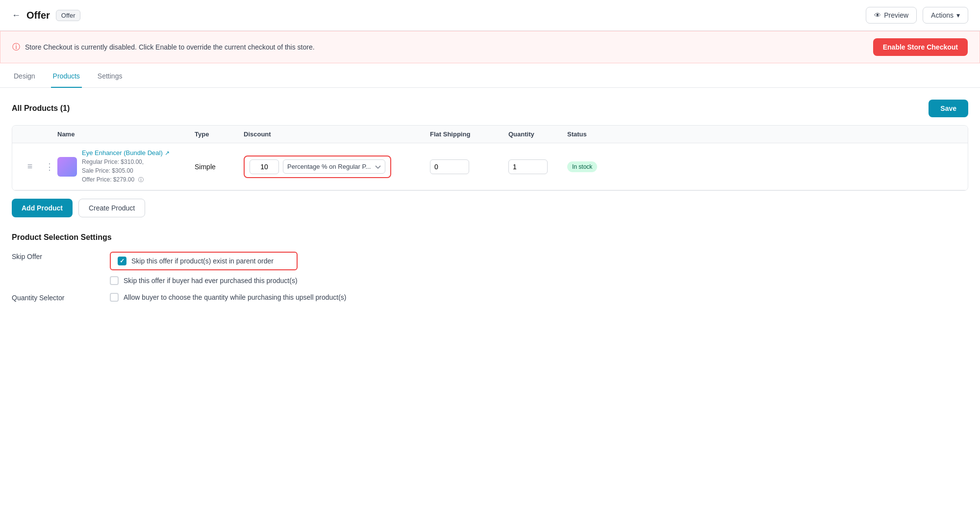 The height and width of the screenshot is (521, 980). I want to click on alert-banner: ⓘ Store Checkout is currently disabled. …, so click(490, 47).